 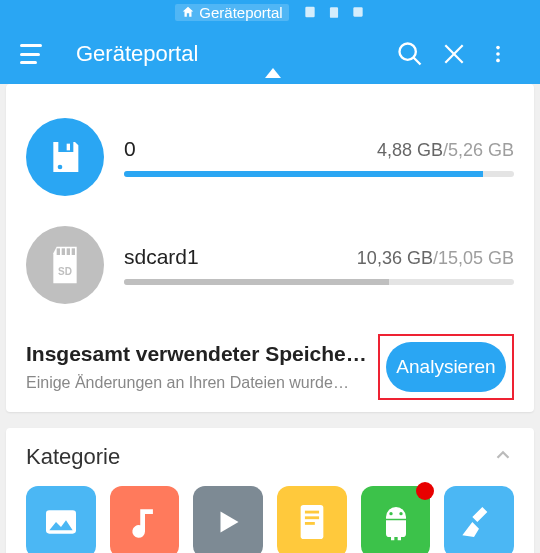 What do you see at coordinates (410, 54) in the screenshot?
I see `search-icon` at bounding box center [410, 54].